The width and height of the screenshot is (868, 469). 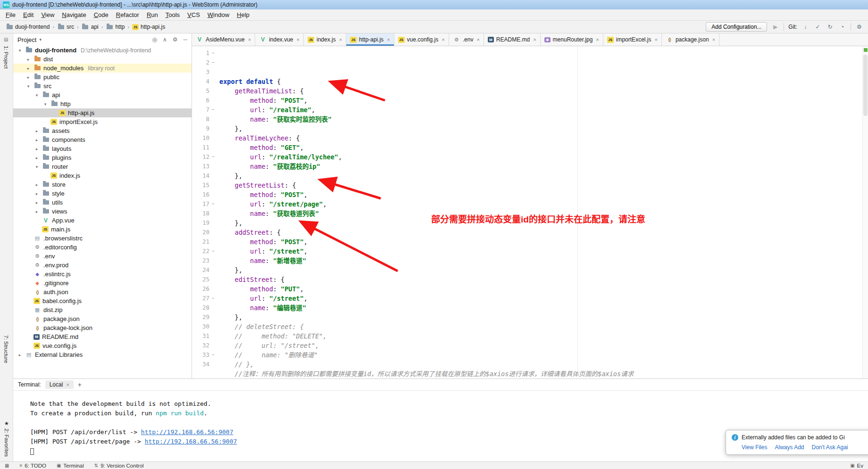 I want to click on menu-refactor: Refactor, so click(x=127, y=15).